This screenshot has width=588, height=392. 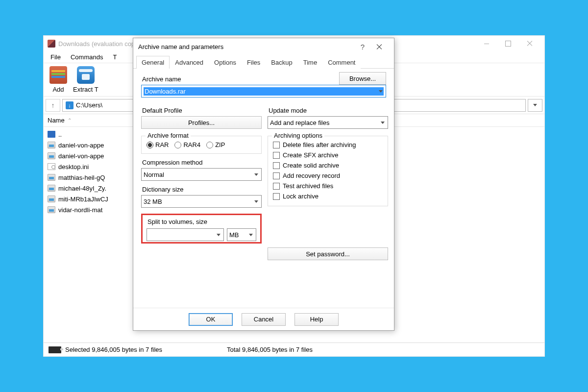 I want to click on ini-file-icon, so click(x=51, y=167).